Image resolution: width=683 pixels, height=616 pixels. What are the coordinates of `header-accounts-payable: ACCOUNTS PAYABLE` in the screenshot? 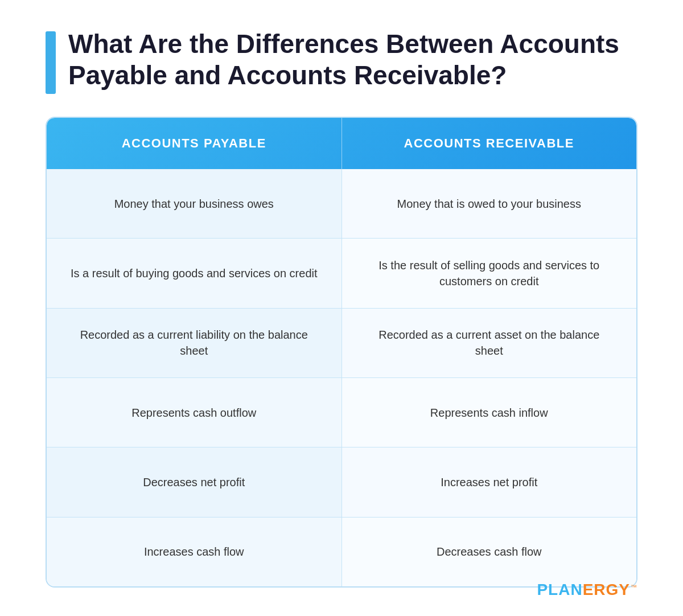 It's located at (195, 143).